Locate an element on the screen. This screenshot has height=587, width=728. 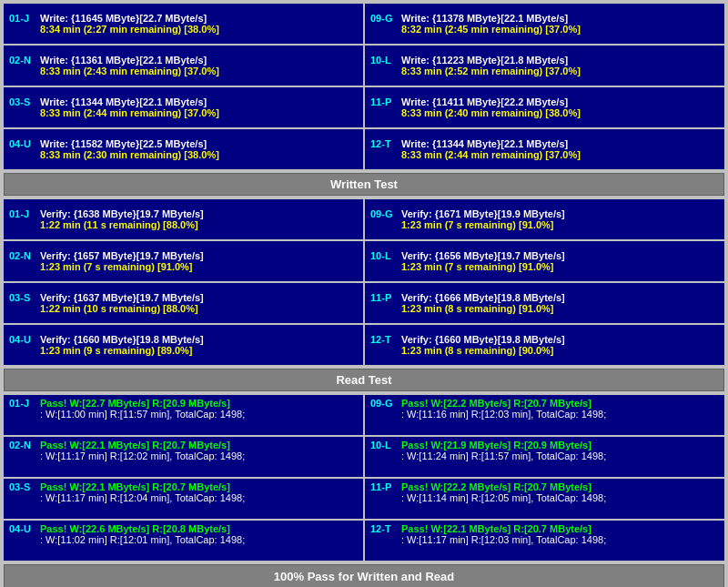
write-04u-line1: Write: {11582 MByte}[22.5 MByte/s] is located at coordinates (124, 144).